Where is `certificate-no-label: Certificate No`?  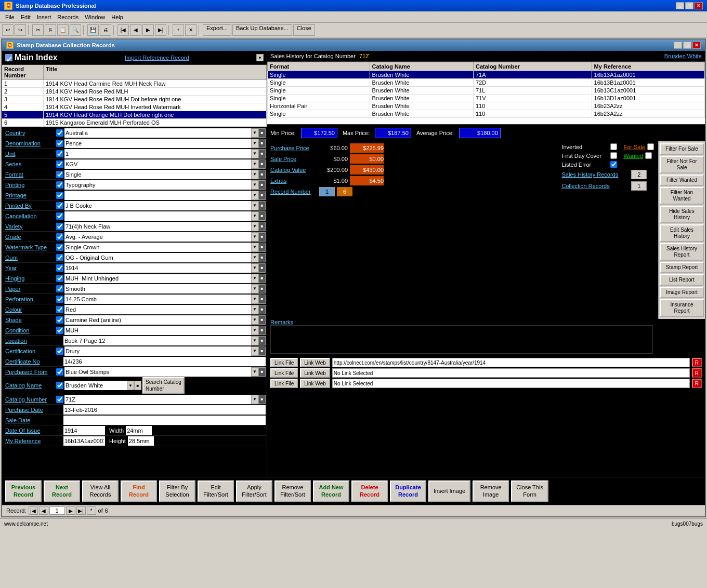 certificate-no-label: Certificate No is located at coordinates (29, 362).